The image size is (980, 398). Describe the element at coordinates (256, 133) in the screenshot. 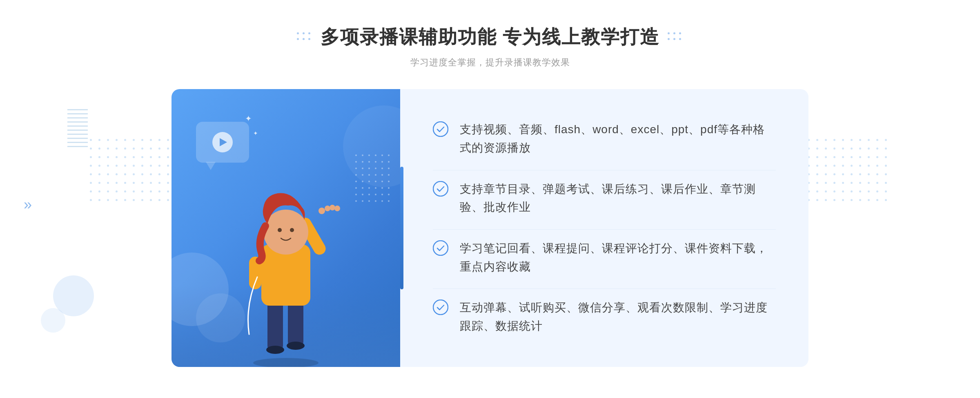

I see `sparkle-icon-2: ✦` at that location.